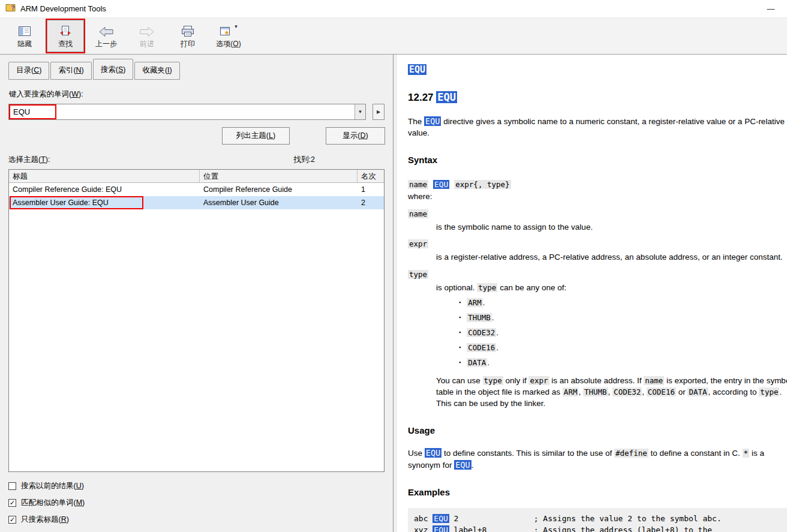  Describe the element at coordinates (371, 203) in the screenshot. I see `result-rank: 2` at that location.